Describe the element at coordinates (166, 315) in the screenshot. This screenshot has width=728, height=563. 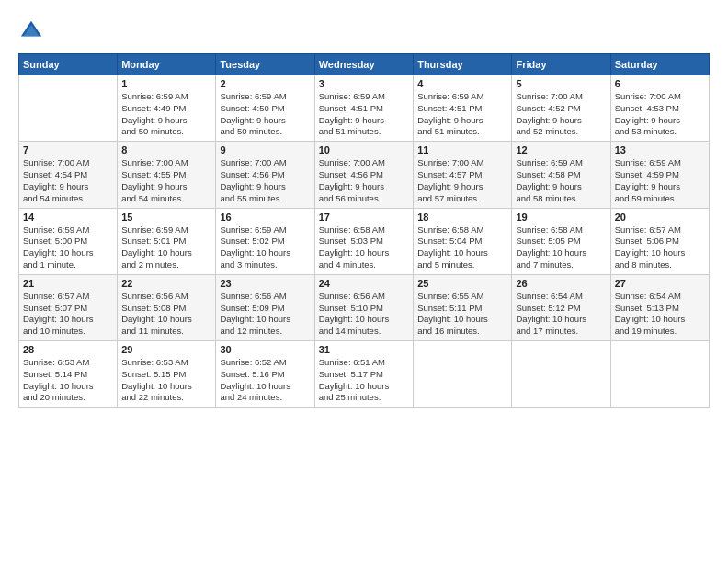
I see `day-info: Sunrise: 6:56 AM Sunset: 5:08 PM Dayligh…` at that location.